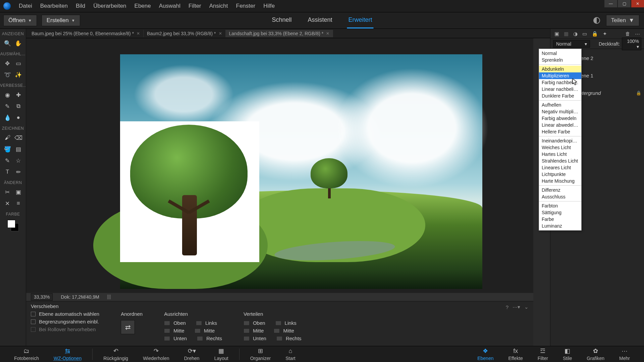  I want to click on help-icon: ?, so click(507, 307).